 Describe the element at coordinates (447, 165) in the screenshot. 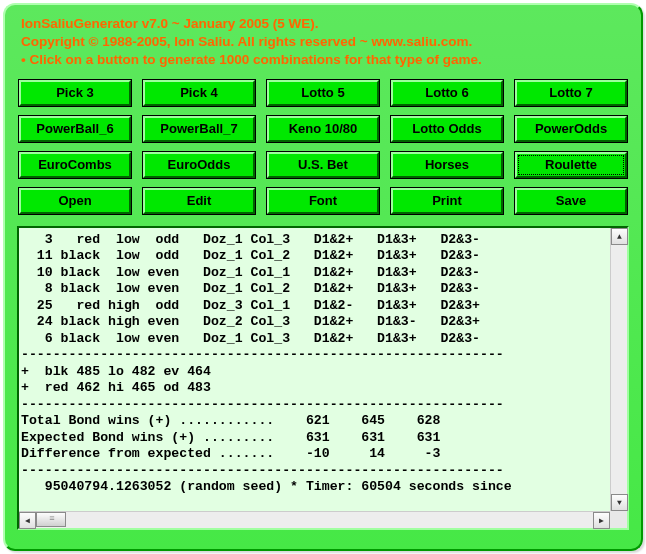

I see `horses-button: Horses` at that location.